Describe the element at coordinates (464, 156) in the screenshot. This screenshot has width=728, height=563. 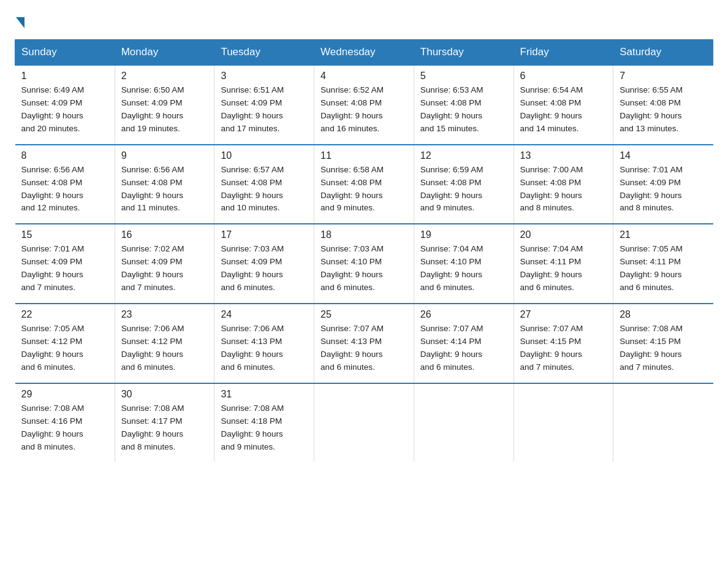
I see `day-number: 12` at that location.